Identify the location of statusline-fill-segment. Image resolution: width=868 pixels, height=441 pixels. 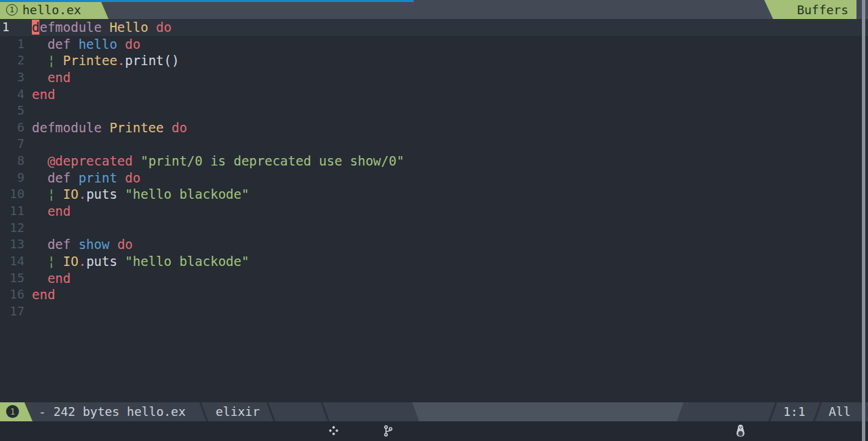
(548, 412).